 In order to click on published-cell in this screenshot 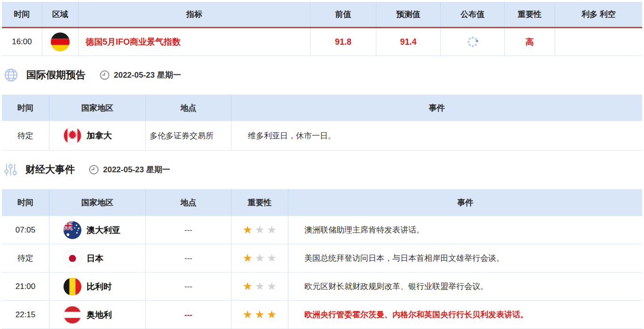, I will do `click(473, 42)`.